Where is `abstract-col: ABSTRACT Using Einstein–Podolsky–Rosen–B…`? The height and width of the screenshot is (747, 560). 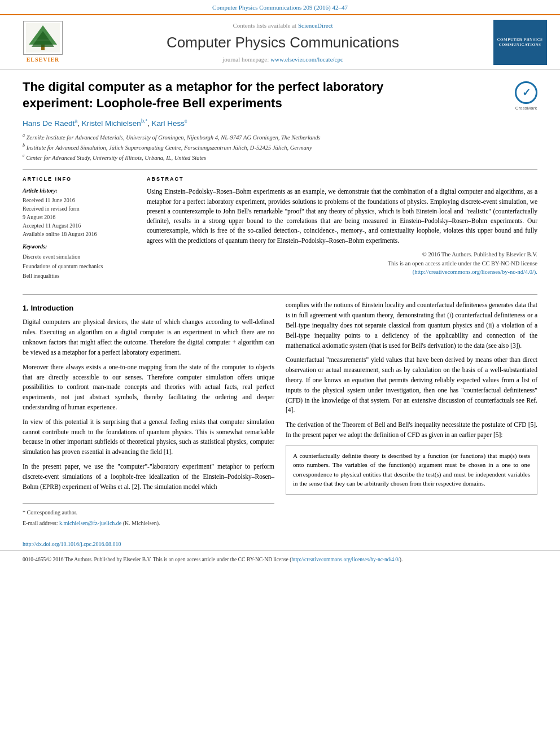 abstract-col: ABSTRACT Using Einstein–Podolsky–Rosen–B… is located at coordinates (342, 230).